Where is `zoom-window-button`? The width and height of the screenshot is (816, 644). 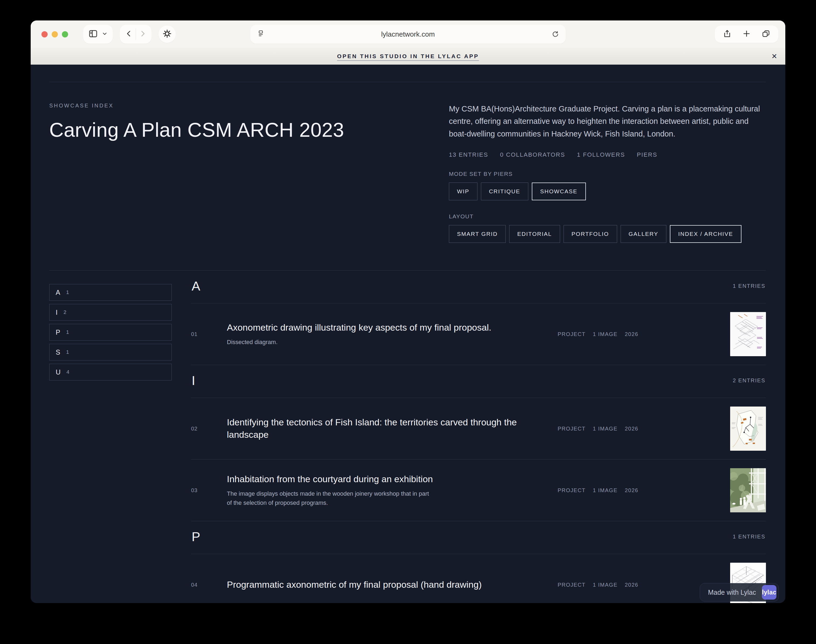 zoom-window-button is located at coordinates (65, 34).